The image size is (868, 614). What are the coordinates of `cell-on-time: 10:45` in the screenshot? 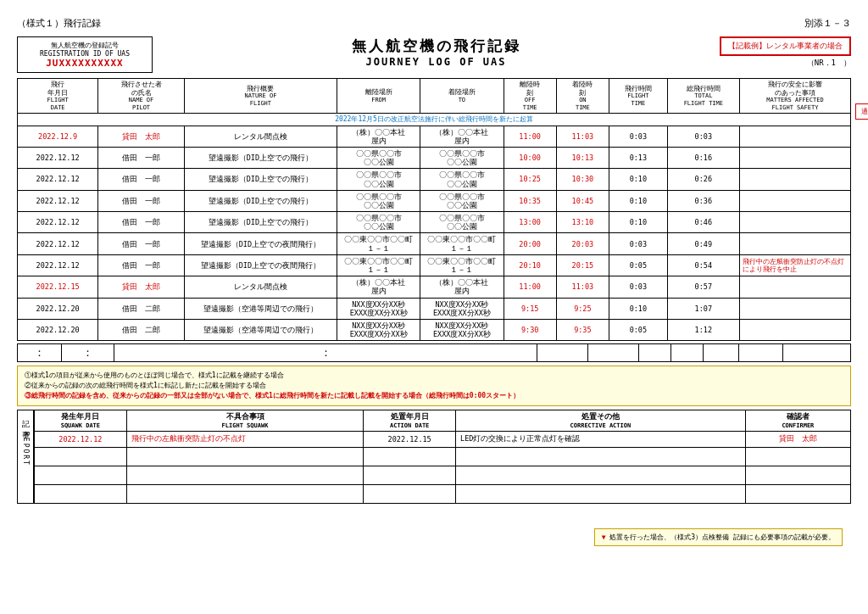 It's located at (582, 200).